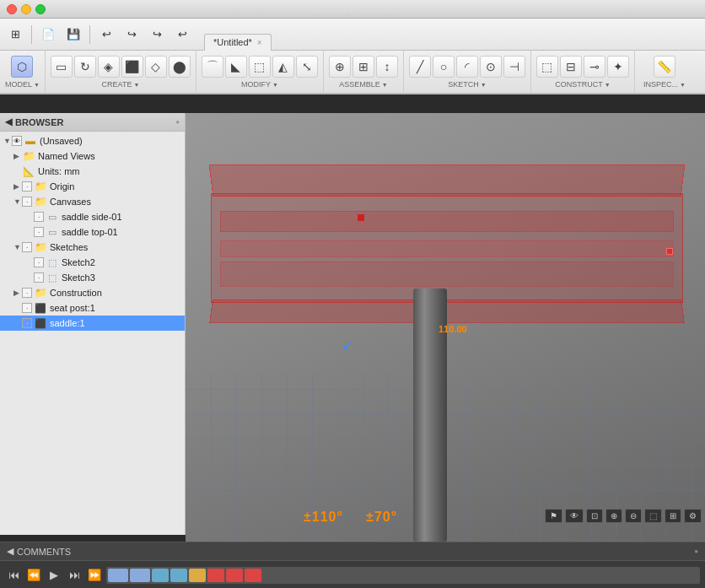  What do you see at coordinates (73, 35) in the screenshot?
I see `save-icon: 💾` at bounding box center [73, 35].